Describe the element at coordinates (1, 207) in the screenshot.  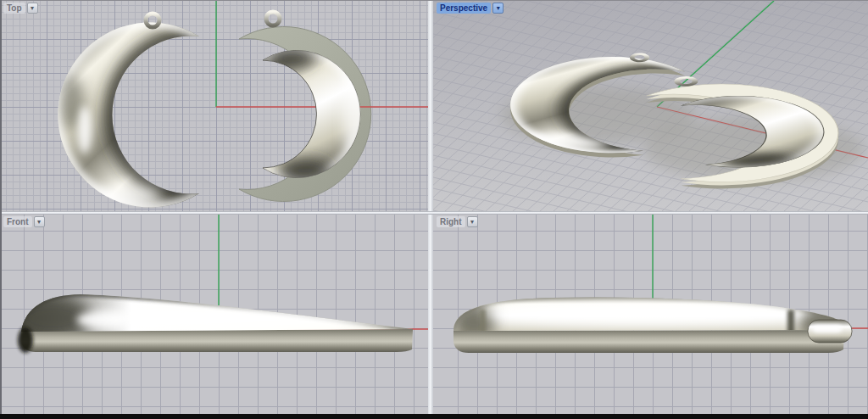
I see `window-left-edge` at that location.